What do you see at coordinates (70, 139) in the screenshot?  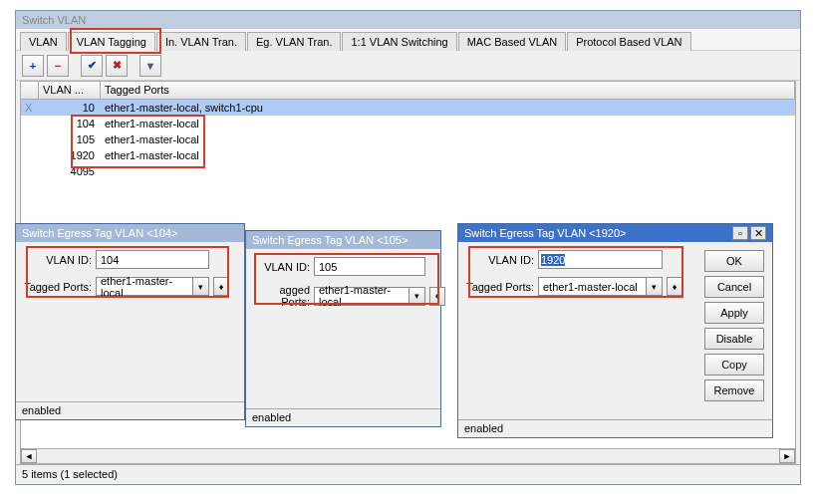 I see `cell-vlan: 105` at bounding box center [70, 139].